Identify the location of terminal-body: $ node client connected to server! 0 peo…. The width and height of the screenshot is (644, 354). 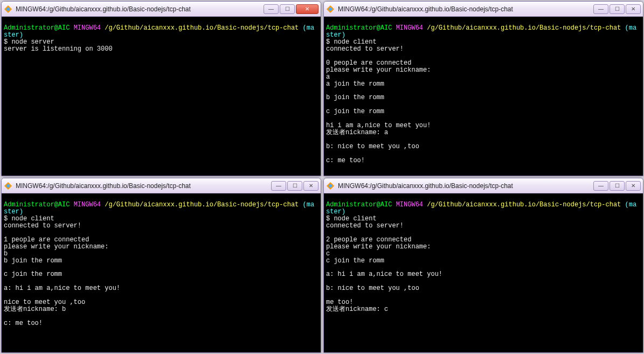
(378, 101).